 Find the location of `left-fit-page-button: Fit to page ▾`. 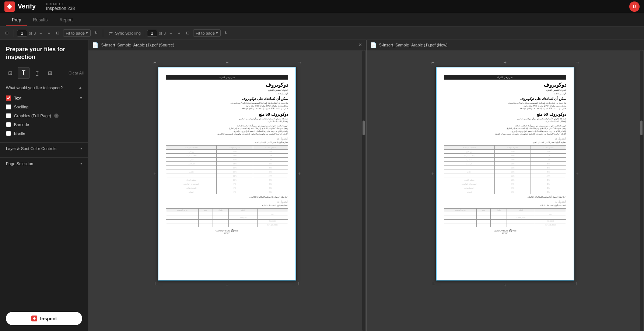

left-fit-page-button: Fit to page ▾ is located at coordinates (77, 33).